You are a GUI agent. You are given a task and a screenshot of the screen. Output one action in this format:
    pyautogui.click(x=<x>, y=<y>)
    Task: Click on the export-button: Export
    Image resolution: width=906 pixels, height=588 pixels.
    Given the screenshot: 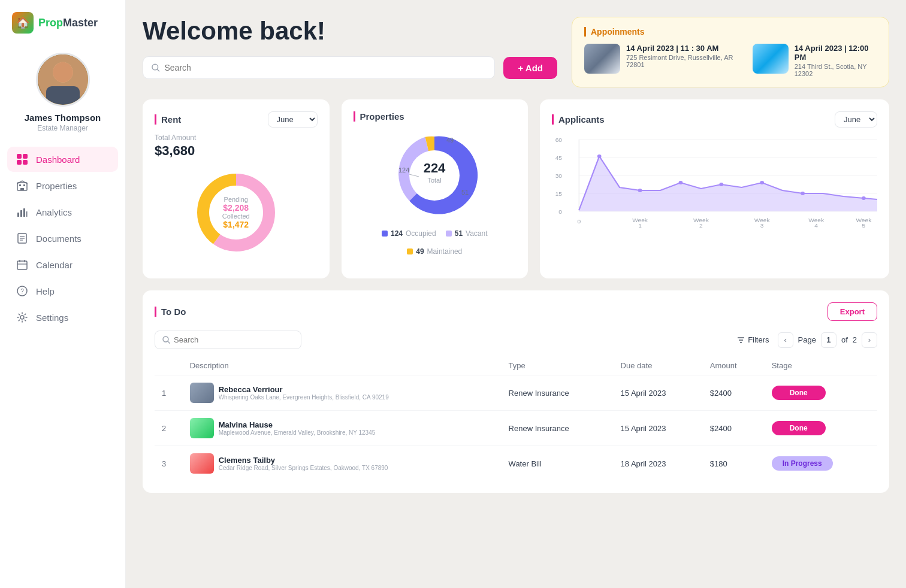 What is the action you would take?
    pyautogui.click(x=852, y=311)
    